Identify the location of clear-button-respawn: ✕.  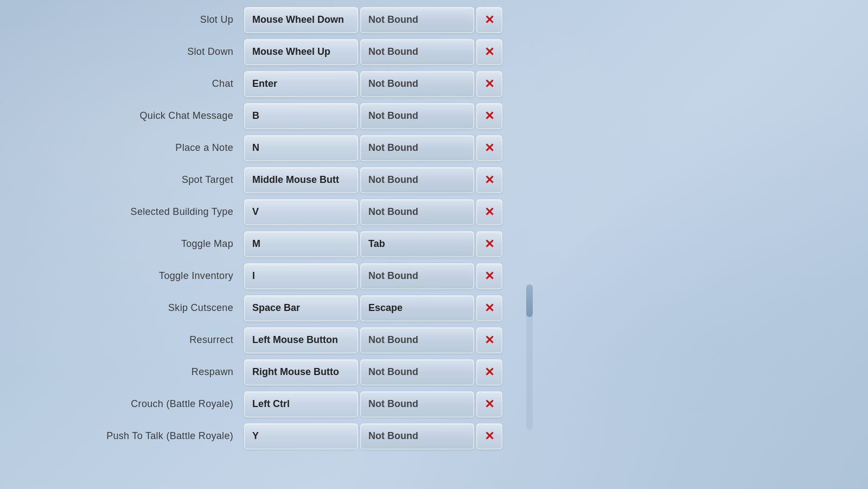
(489, 372).